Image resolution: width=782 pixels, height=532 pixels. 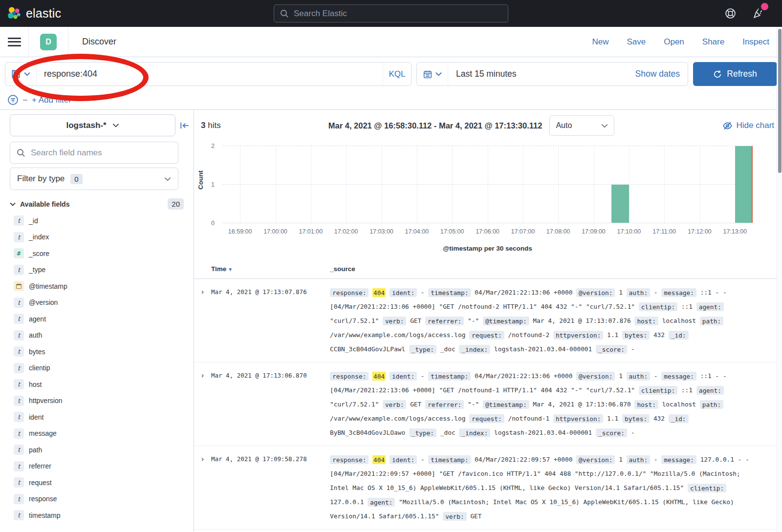 What do you see at coordinates (488, 185) in the screenshot?
I see `chart-plot-area` at bounding box center [488, 185].